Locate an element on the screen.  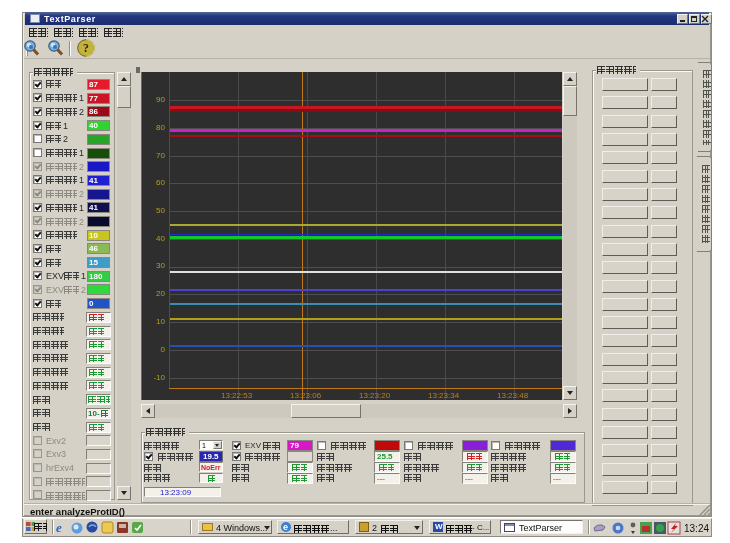
svg-text: e is located at coordinates (59, 528).